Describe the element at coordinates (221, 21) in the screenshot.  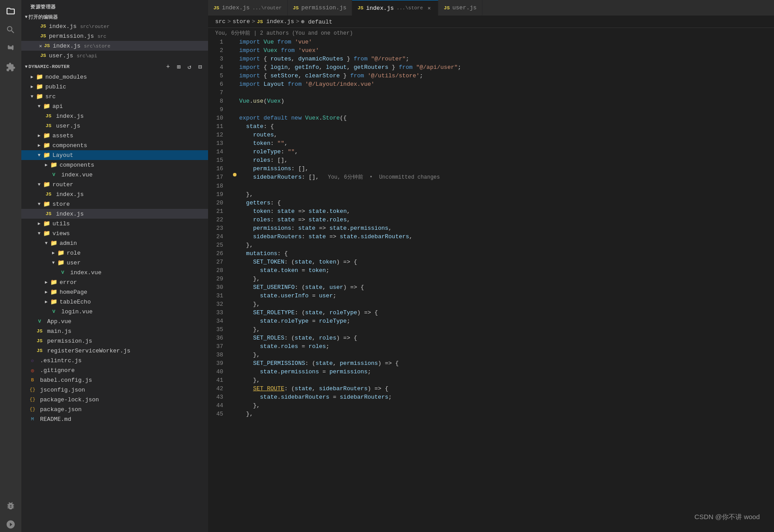
I see `breadcrumb-src: src` at that location.